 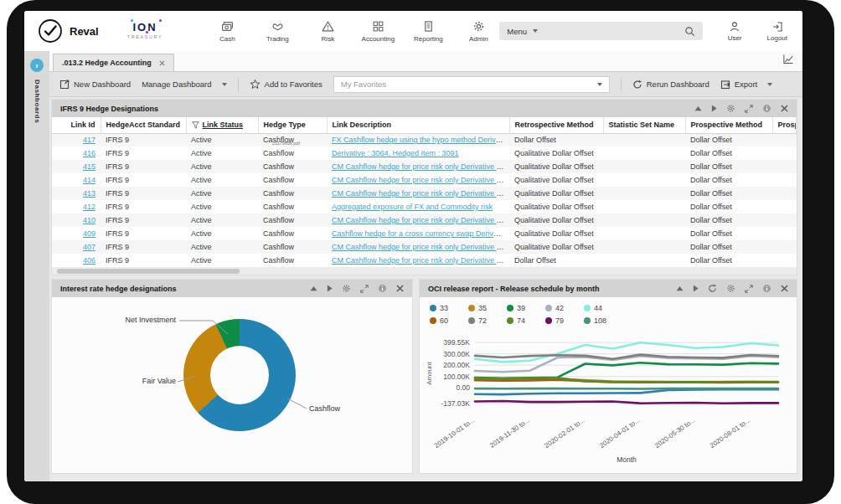 What do you see at coordinates (690, 32) in the screenshot?
I see `search-icon` at bounding box center [690, 32].